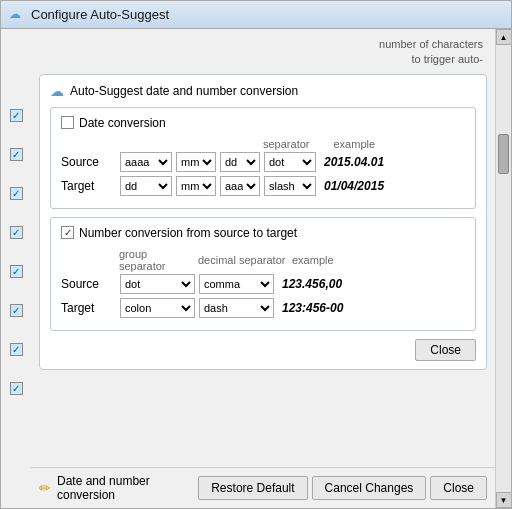 The image size is (512, 509). What do you see at coordinates (504, 500) in the screenshot?
I see `scroll-down-button: ▼` at bounding box center [504, 500].